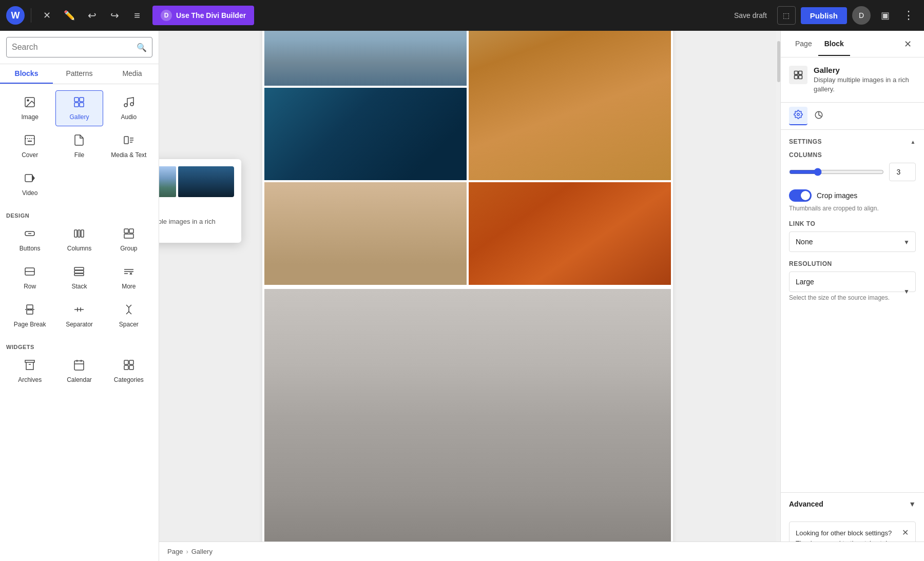 This screenshot has width=924, height=561. I want to click on cover-block-label: Cover, so click(30, 155).